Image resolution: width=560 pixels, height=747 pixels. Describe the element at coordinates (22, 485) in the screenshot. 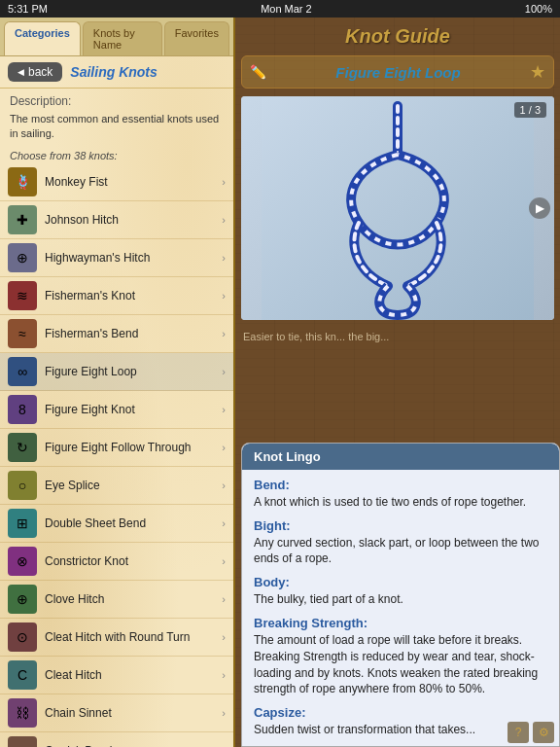

I see `knot-icon: ○` at that location.